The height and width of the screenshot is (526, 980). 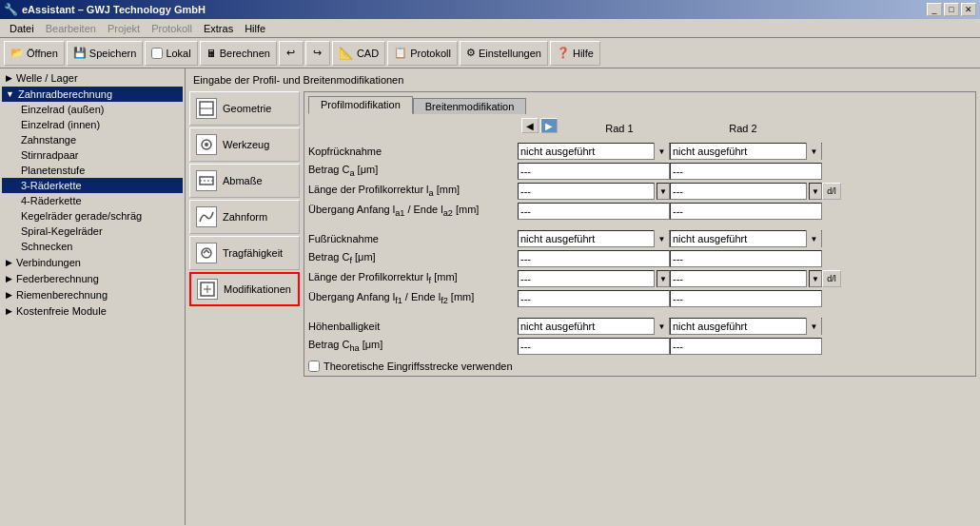 I want to click on select-kopfrucknahme-rad1: nicht ausgeführt ▼, so click(x=594, y=151).